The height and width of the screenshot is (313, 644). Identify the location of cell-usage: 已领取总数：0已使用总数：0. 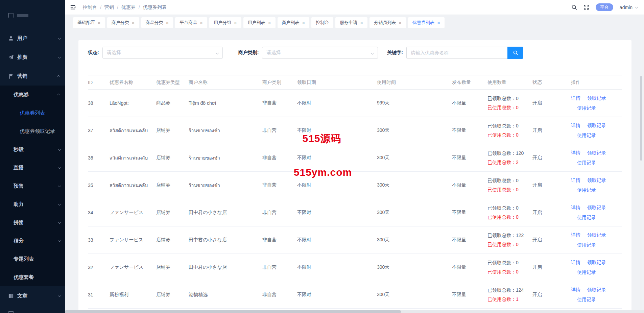
(510, 213).